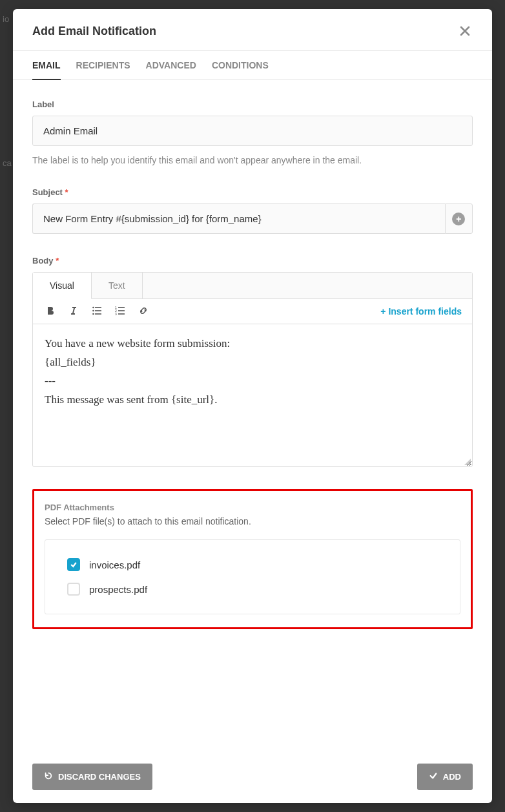 Image resolution: width=505 pixels, height=812 pixels. Describe the element at coordinates (252, 508) in the screenshot. I see `pdf-attachments-title: PDF Attachments` at that location.